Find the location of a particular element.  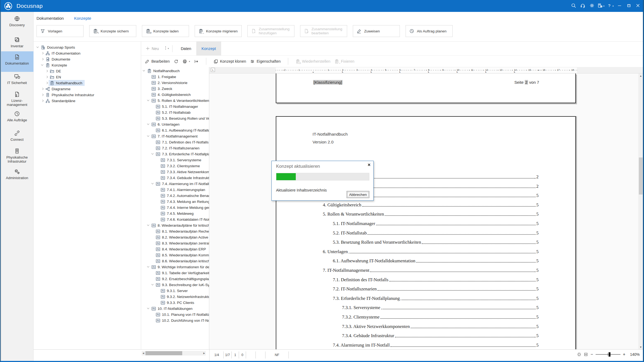

eigenschaften-button: Eigenschaften is located at coordinates (265, 62).